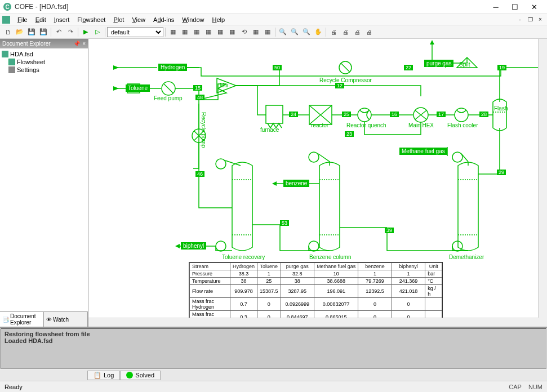 The image size is (547, 392). I want to click on menu-view: View, so click(139, 20).